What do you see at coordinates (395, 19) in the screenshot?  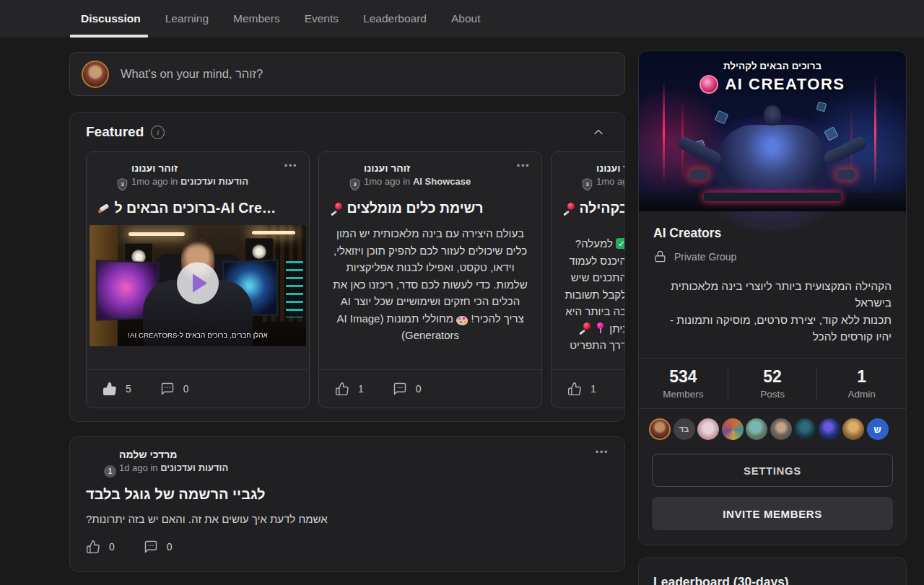 I see `tab-leaderboard: Leaderboard` at bounding box center [395, 19].